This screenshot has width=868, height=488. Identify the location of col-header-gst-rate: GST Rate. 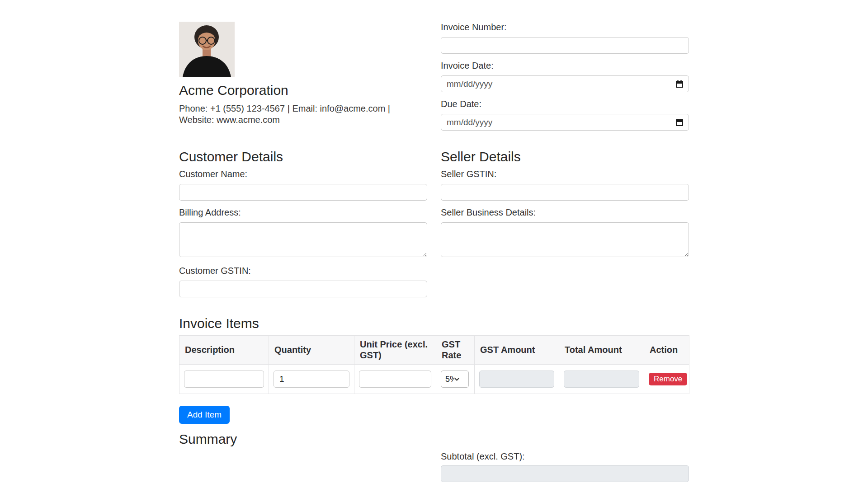
(456, 350).